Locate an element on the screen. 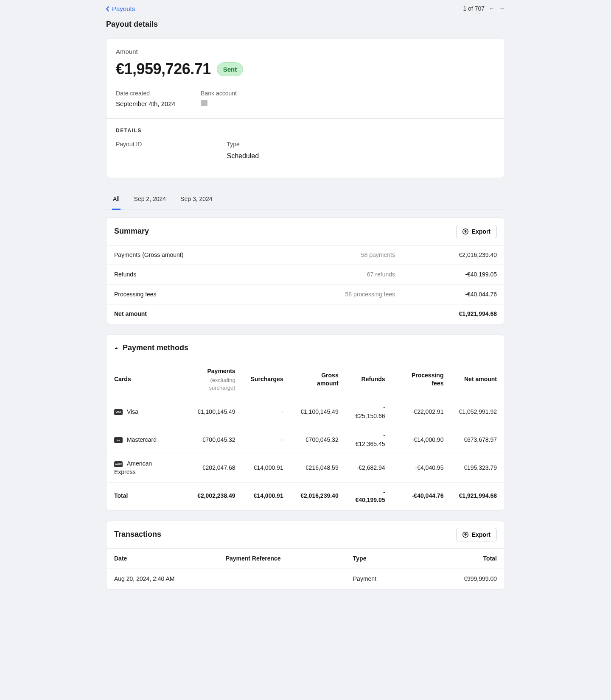  payment-method-row: AMEXAmerican Express€202,047.68€14,000.9… is located at coordinates (306, 468).